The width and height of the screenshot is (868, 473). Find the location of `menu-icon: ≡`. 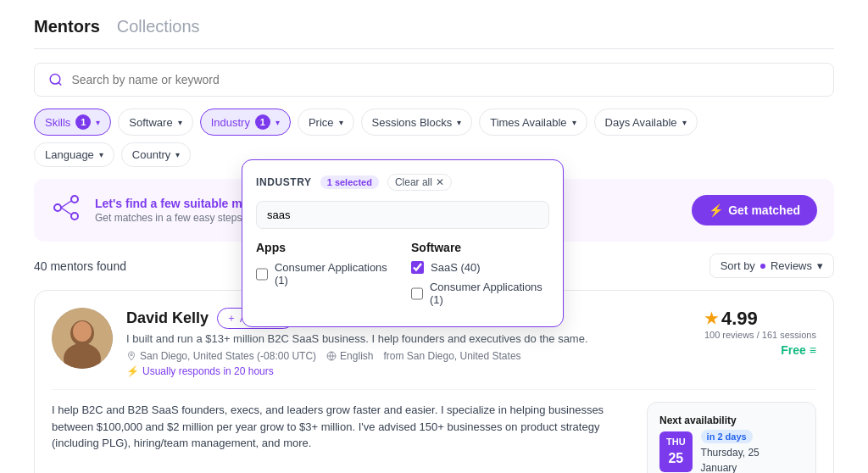

menu-icon: ≡ is located at coordinates (813, 350).